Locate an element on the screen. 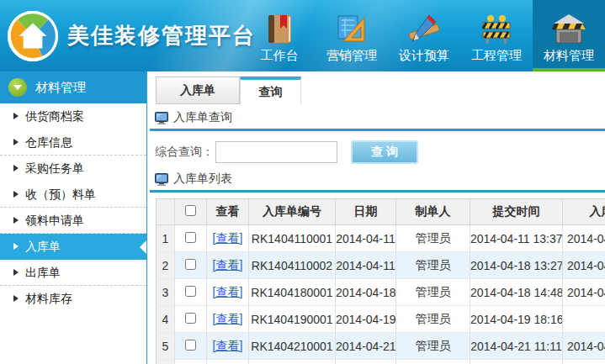 Image resolution: width=605 pixels, height=364 pixels. nav-label: 设计预算 is located at coordinates (424, 55).